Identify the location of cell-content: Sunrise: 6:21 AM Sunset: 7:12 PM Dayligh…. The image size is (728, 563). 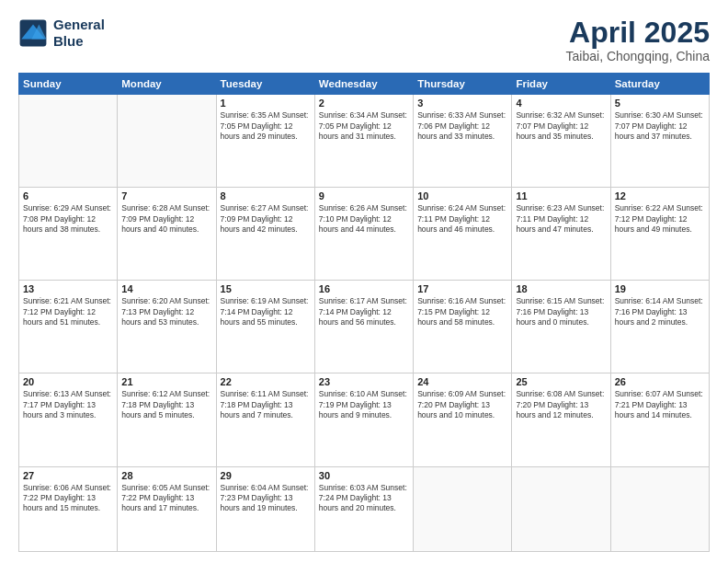
(68, 312).